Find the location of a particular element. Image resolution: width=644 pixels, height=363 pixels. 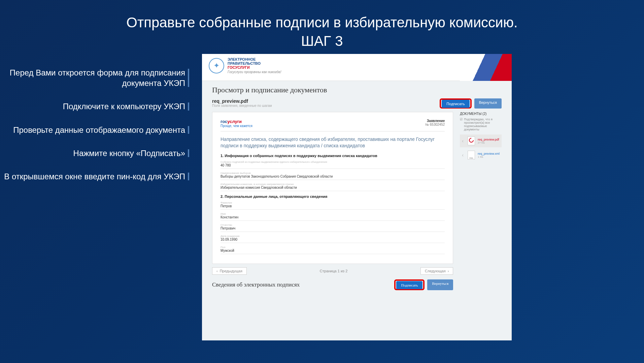

signatures-section-title: Сведения об электронных подписях is located at coordinates (256, 285).